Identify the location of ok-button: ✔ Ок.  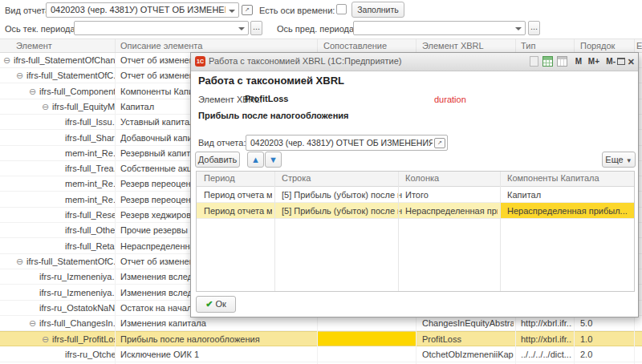
(216, 305).